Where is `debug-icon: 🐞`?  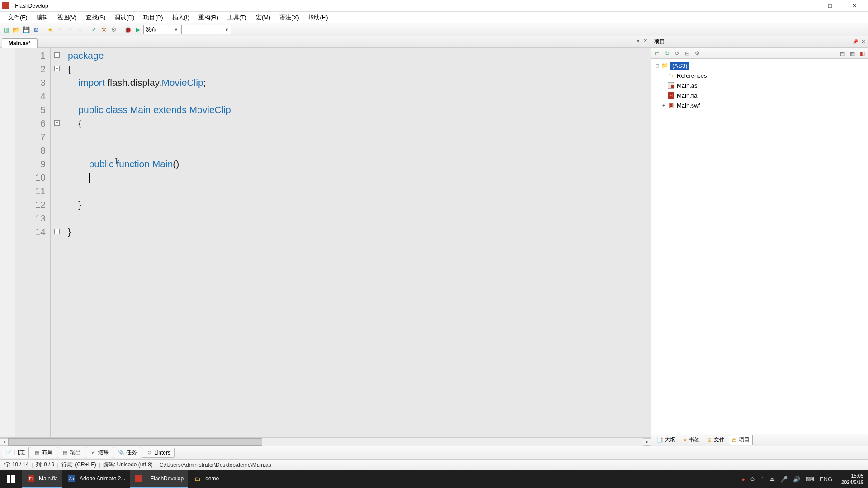
debug-icon: 🐞 is located at coordinates (128, 30).